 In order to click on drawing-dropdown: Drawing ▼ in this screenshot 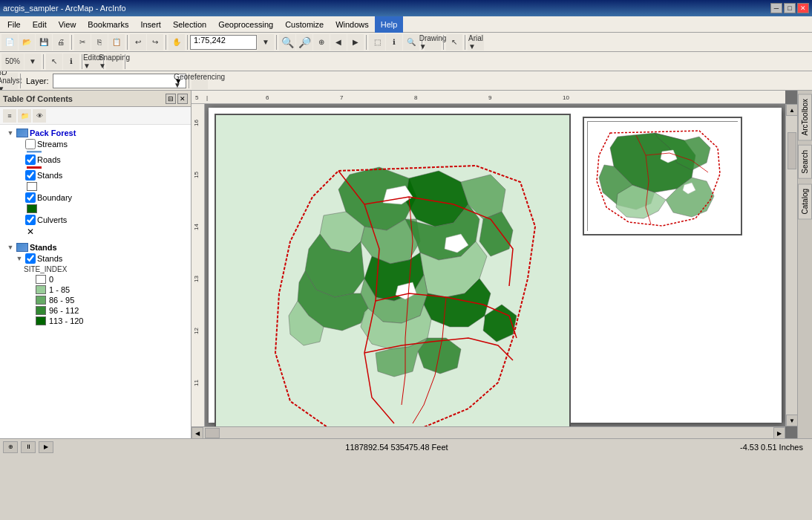, I will do `click(433, 42)`.